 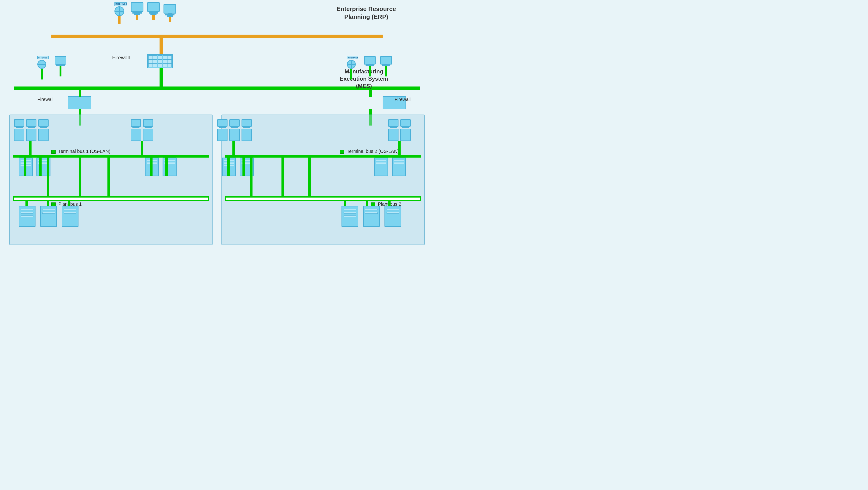 What do you see at coordinates (70, 216) in the screenshot?
I see `plc-1c` at bounding box center [70, 216].